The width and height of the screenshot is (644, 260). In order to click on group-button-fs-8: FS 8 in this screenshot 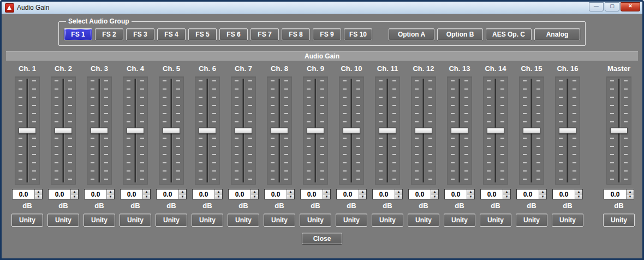, I will do `click(296, 34)`.